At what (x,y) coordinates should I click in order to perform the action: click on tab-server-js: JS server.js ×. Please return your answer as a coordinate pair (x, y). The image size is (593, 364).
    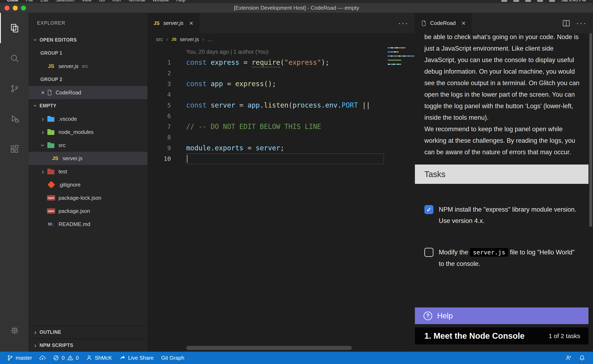
    Looking at the image, I should click on (173, 23).